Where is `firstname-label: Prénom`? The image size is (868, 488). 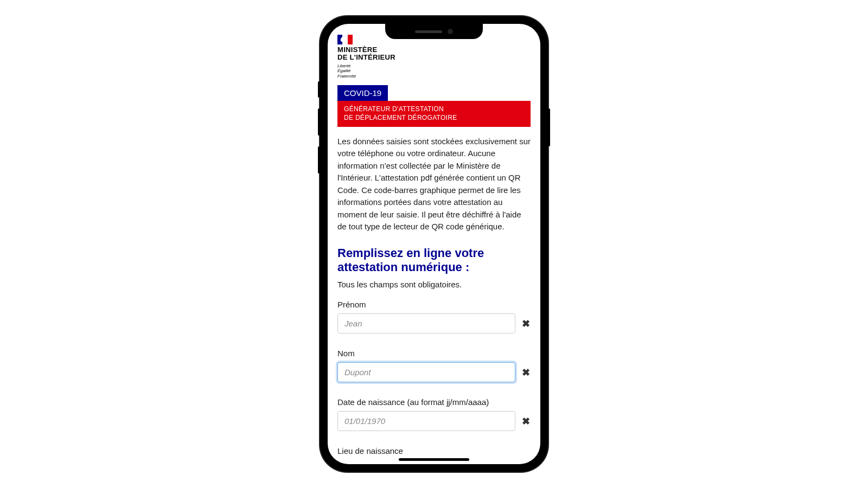 firstname-label: Prénom is located at coordinates (434, 305).